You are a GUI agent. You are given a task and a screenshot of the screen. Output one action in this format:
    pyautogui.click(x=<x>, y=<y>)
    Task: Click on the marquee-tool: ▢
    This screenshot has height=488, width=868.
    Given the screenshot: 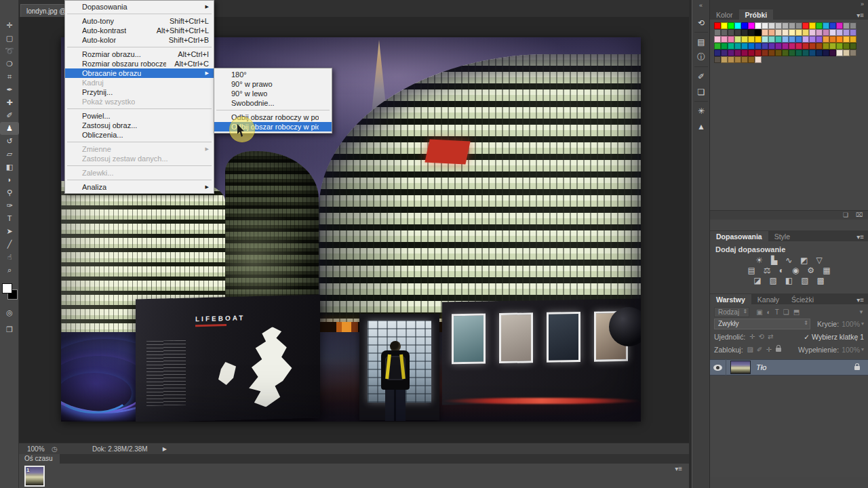 What is the action you would take?
    pyautogui.click(x=9, y=38)
    